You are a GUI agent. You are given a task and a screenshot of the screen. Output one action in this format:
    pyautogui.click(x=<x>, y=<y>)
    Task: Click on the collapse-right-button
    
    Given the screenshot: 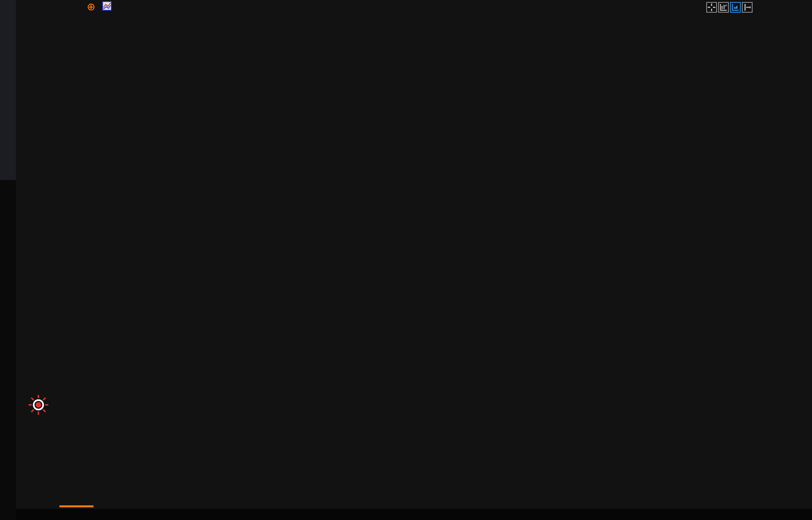 What is the action you would take?
    pyautogui.click(x=747, y=7)
    